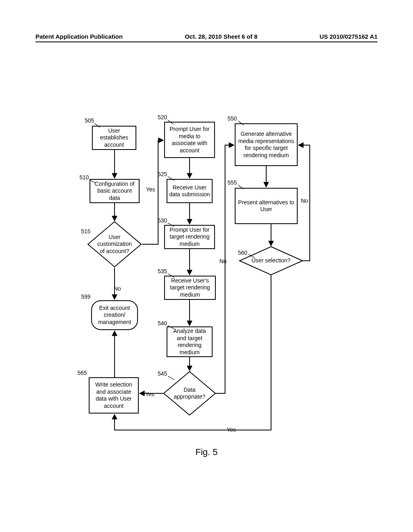 The width and height of the screenshot is (413, 532). What do you see at coordinates (162, 174) in the screenshot?
I see `ref-525: 525` at bounding box center [162, 174].